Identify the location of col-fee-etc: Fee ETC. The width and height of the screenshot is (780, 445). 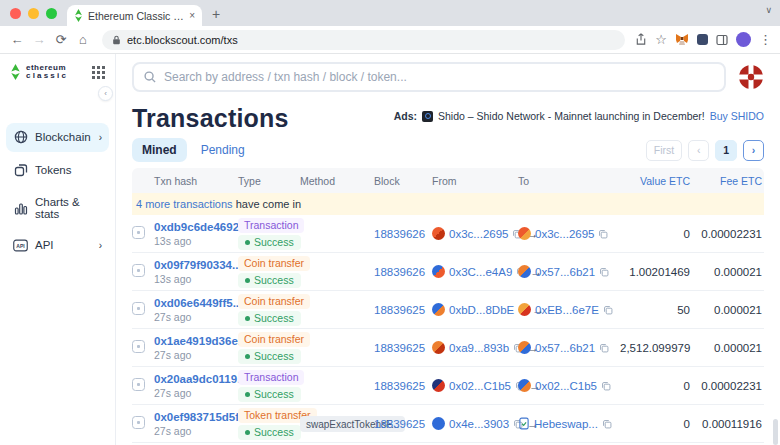
(728, 181).